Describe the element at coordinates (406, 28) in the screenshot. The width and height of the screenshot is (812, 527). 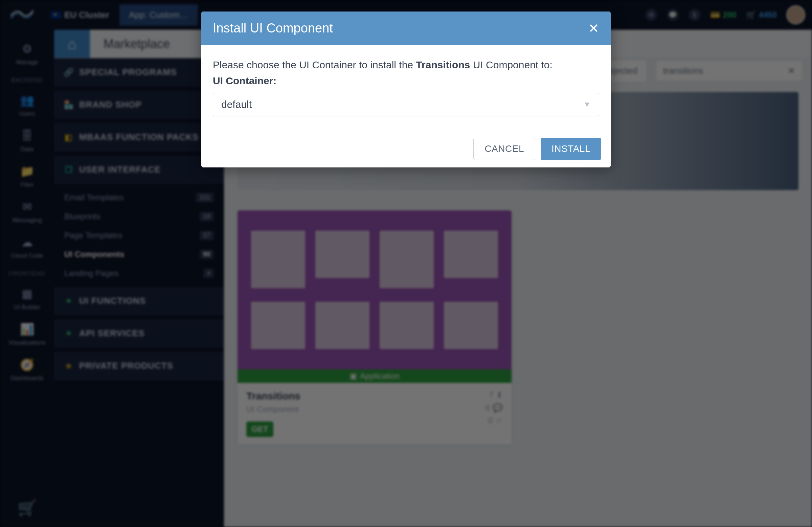
I see `modal-header: Install UI Component ✕` at that location.